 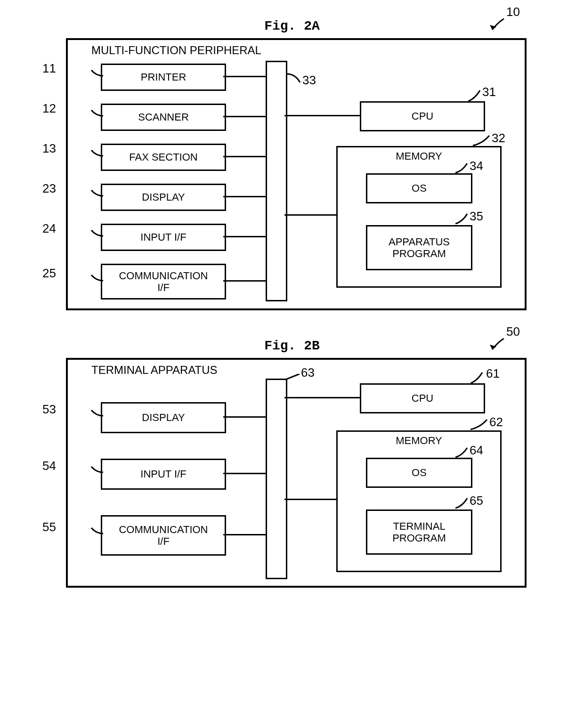 What do you see at coordinates (49, 149) in the screenshot?
I see `ref-13: 13` at bounding box center [49, 149].